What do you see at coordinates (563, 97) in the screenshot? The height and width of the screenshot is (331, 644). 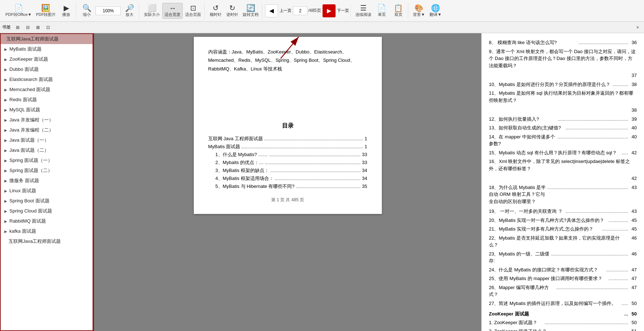 I see `right-toc-entry-11: 11、Mybatis 是如何将 sql 执行结果封装为目标对象并返回的？都有哪些…` at bounding box center [563, 97].